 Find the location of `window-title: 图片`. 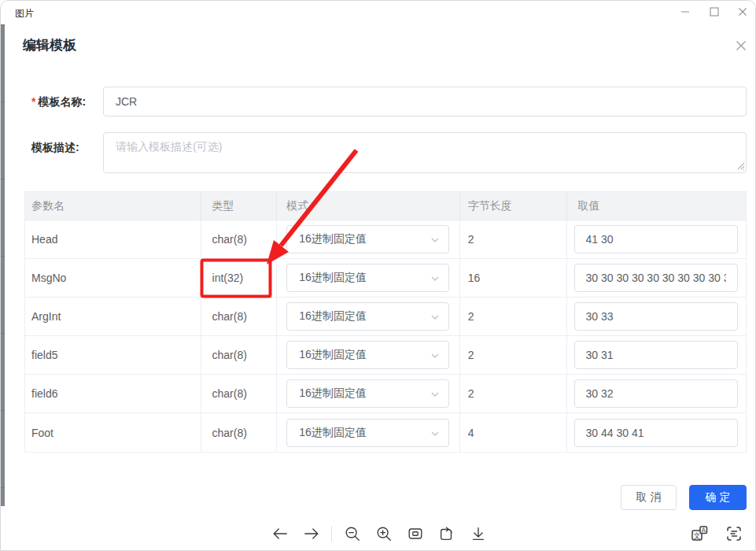

window-title: 图片 is located at coordinates (24, 14).